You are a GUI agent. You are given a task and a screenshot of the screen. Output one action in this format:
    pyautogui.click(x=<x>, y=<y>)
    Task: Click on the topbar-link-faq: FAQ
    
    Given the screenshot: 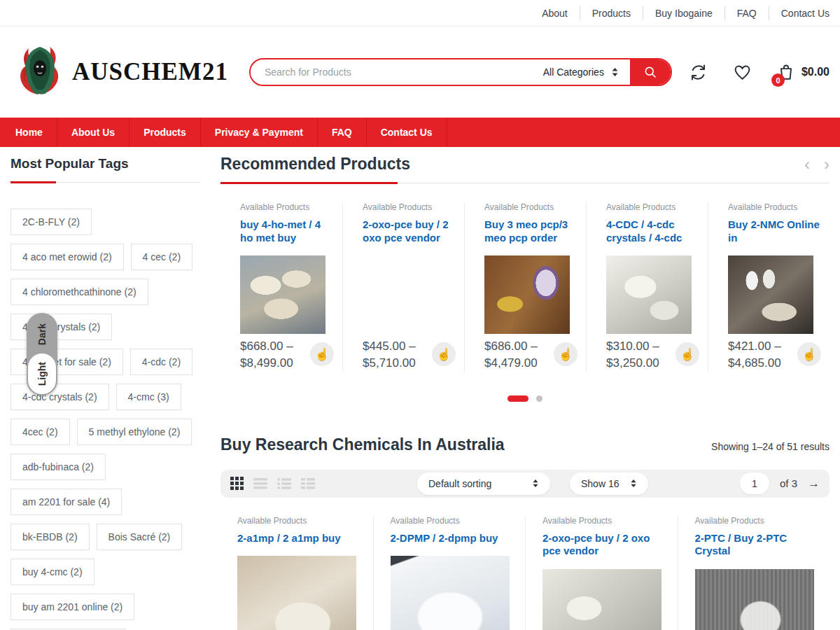 What is the action you would take?
    pyautogui.click(x=746, y=13)
    